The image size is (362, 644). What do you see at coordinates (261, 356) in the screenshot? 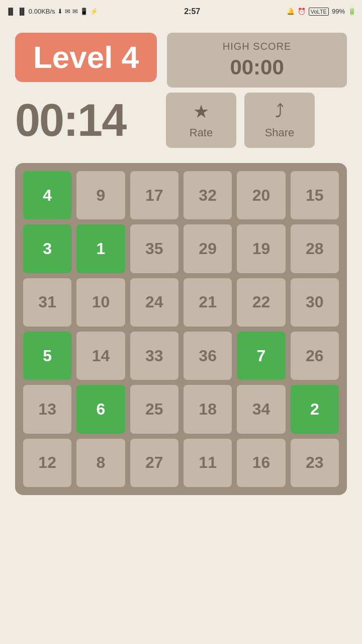
I see `grid-cell-22: 7` at bounding box center [261, 356].